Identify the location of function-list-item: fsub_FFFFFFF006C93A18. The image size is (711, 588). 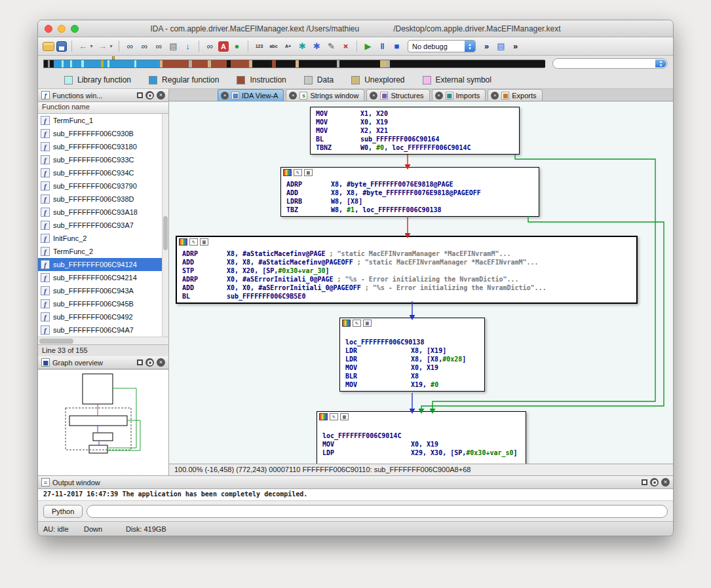
(104, 212).